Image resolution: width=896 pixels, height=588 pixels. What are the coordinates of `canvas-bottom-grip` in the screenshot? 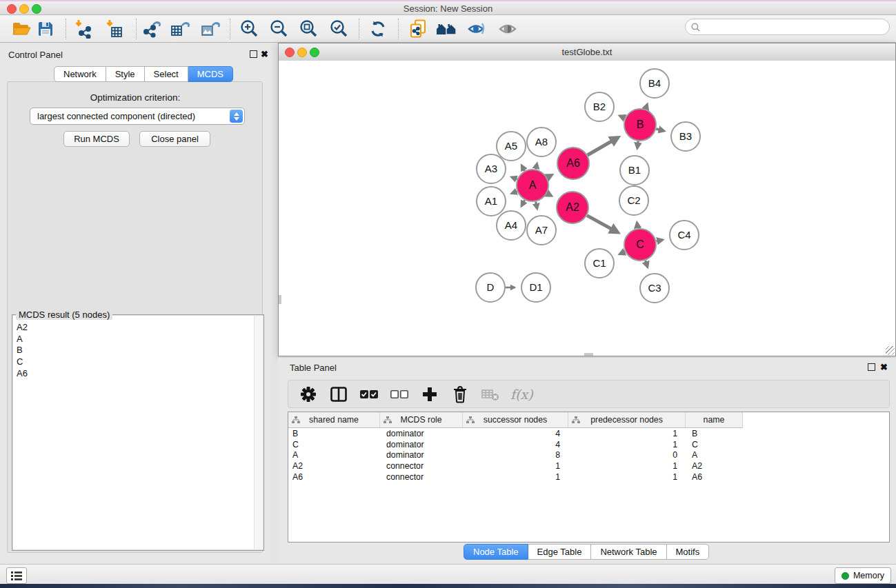 It's located at (589, 354).